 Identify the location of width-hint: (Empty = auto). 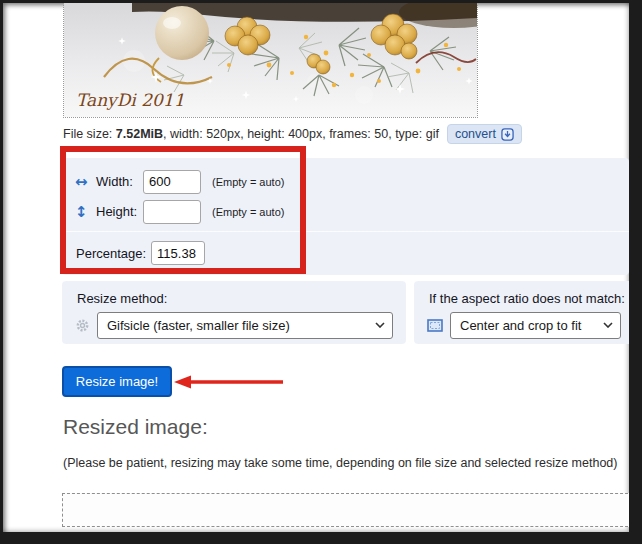
(248, 182).